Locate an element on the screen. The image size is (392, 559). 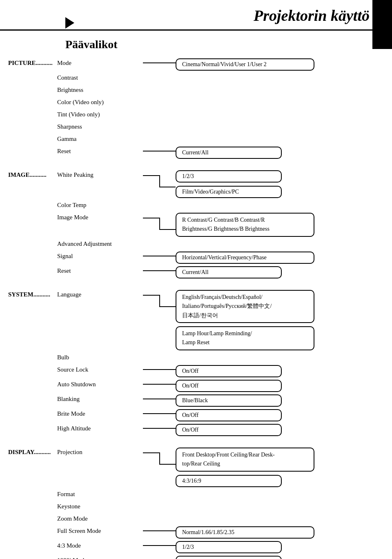
picture-mode-row: PICTURE........... Mode Cinema/Normal/Vi… is located at coordinates (194, 65).